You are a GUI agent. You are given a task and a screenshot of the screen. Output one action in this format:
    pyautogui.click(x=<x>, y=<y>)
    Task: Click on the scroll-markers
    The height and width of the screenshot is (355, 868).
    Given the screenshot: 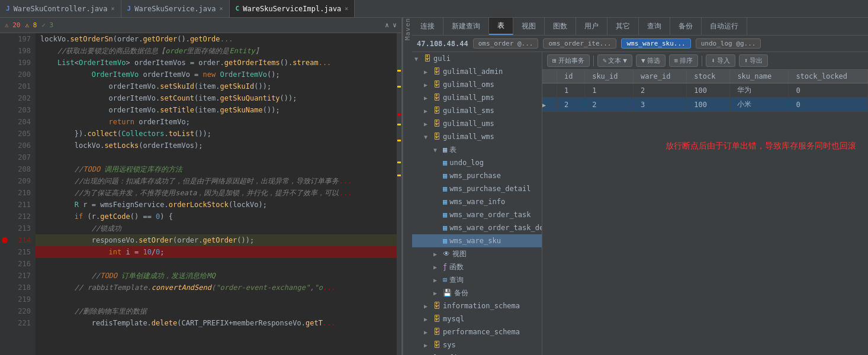 What is the action you would take?
    pyautogui.click(x=399, y=194)
    